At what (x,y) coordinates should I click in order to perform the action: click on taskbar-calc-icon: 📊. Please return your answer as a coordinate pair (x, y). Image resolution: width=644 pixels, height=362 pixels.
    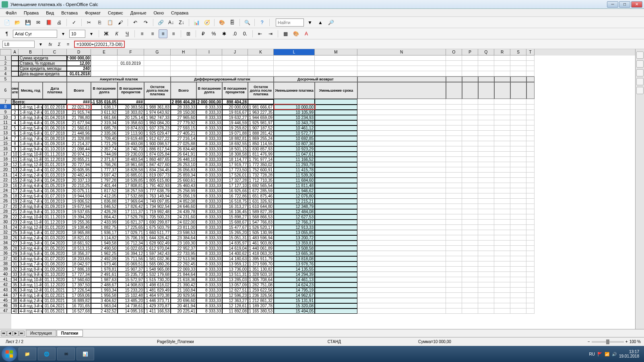
    Looking at the image, I should click on (85, 354).